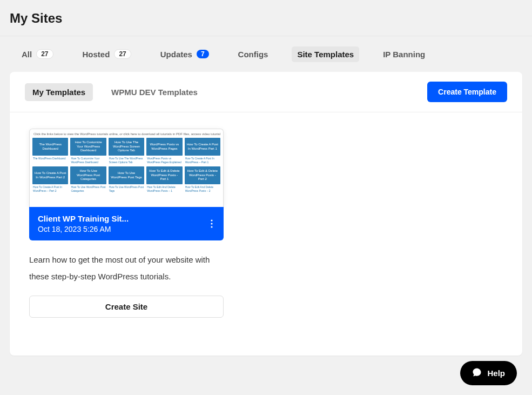 The image size is (532, 395). Describe the element at coordinates (325, 54) in the screenshot. I see `tab-site-templates: Site Templates` at that location.